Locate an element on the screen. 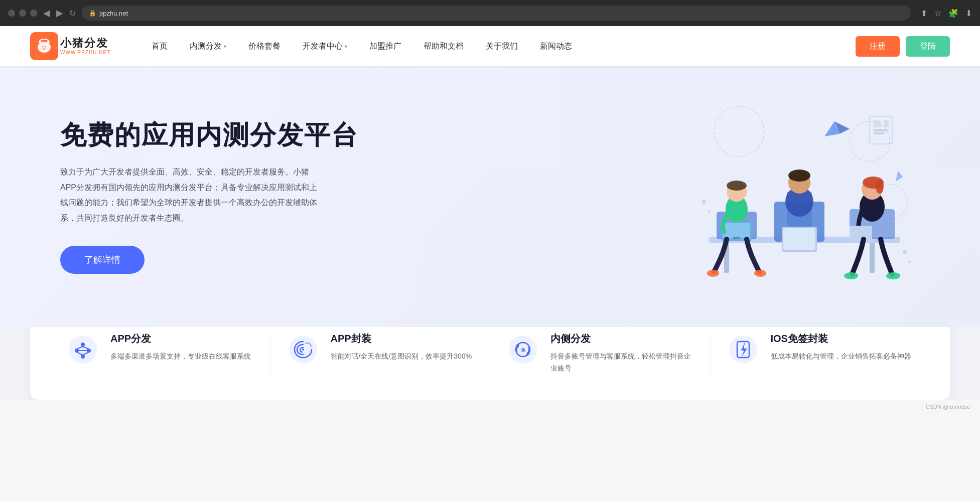  browser-chrome: ◀ ▶ ↻ 🔒 ppzhu.net ⬆ ☆ 🧩 ⬇ is located at coordinates (490, 13).